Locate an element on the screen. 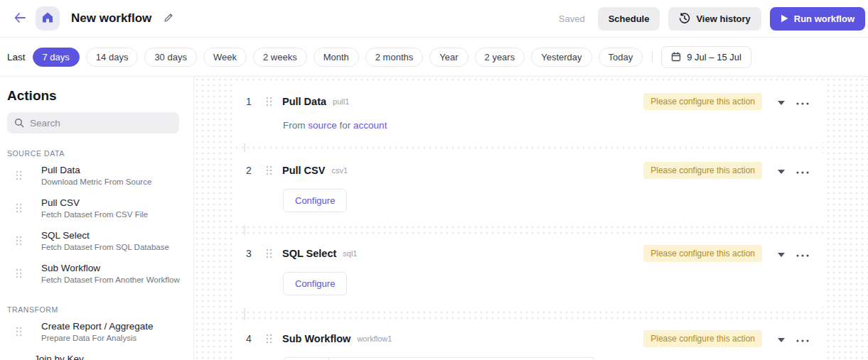 This screenshot has width=868, height=360. step-number: 1 is located at coordinates (252, 102).